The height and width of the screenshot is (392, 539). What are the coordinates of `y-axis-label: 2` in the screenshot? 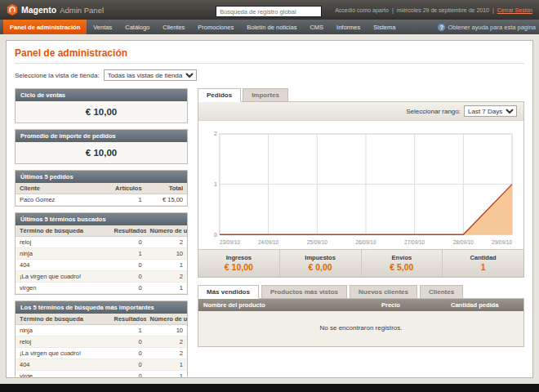 It's located at (216, 134).